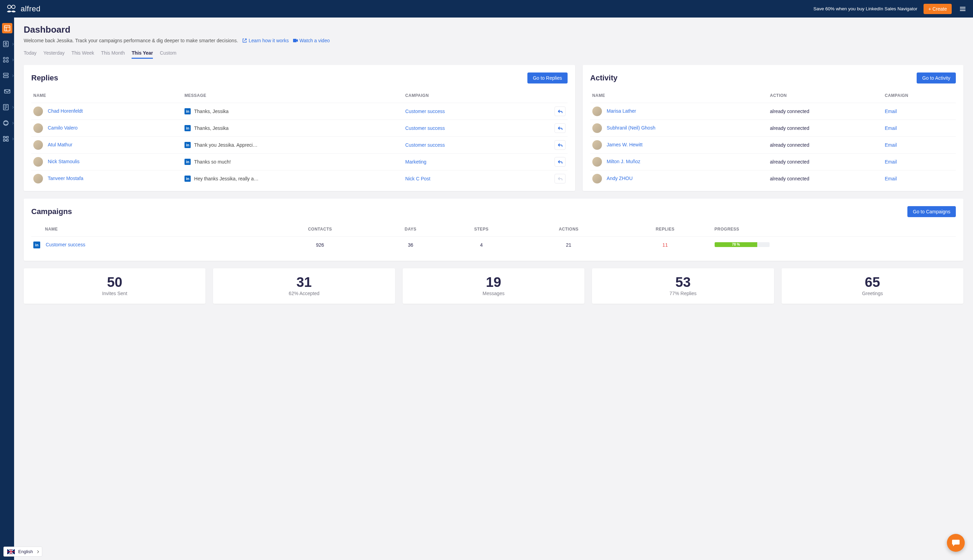  What do you see at coordinates (963, 9) in the screenshot?
I see `menu-icon` at bounding box center [963, 9].